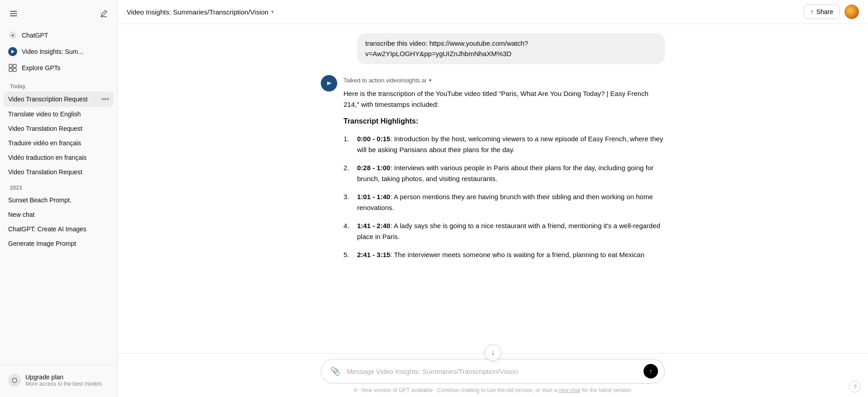  I want to click on chat-item-menu: •••, so click(105, 99).